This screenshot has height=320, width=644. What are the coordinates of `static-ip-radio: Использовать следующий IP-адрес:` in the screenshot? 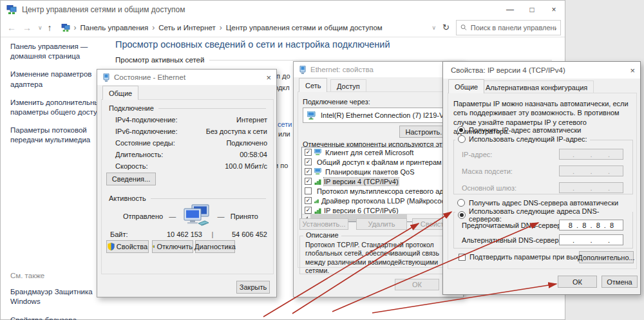 It's located at (523, 139).